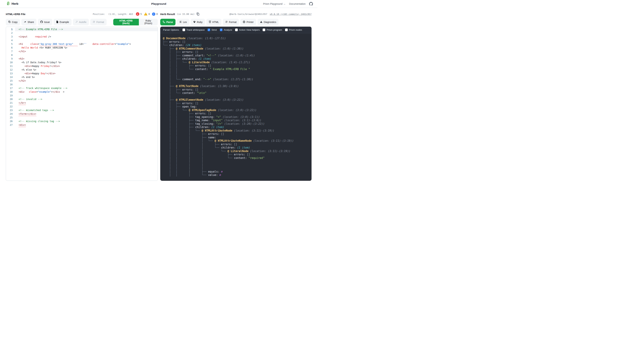 This screenshot has height=364, width=635. I want to click on editor-line: 13 <div>Happy Day!</div>, so click(82, 74).